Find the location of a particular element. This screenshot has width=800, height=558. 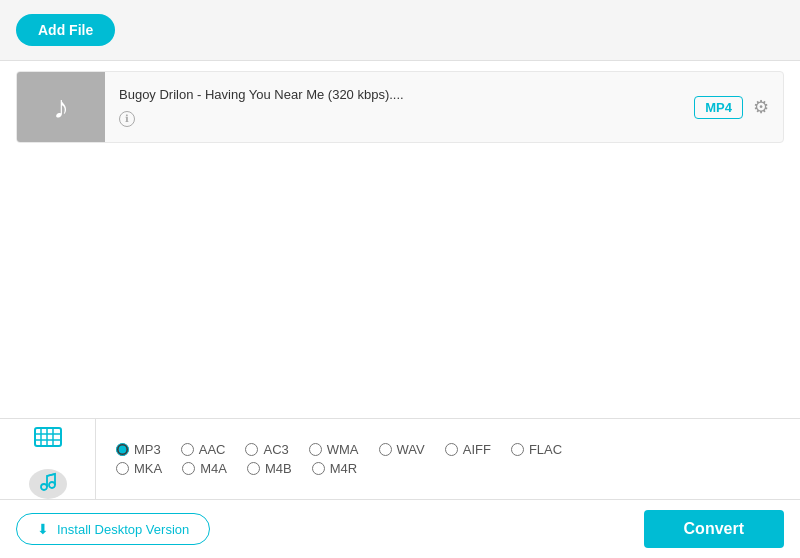

format-option-mp3: MP3 is located at coordinates (138, 450).